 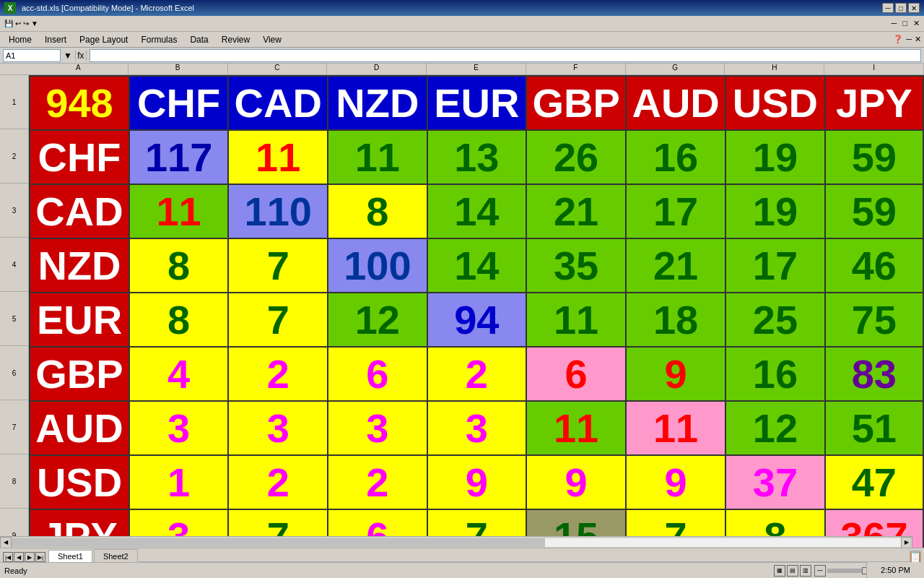 What do you see at coordinates (477, 428) in the screenshot?
I see `cell-AUD-EUR: 3` at bounding box center [477, 428].